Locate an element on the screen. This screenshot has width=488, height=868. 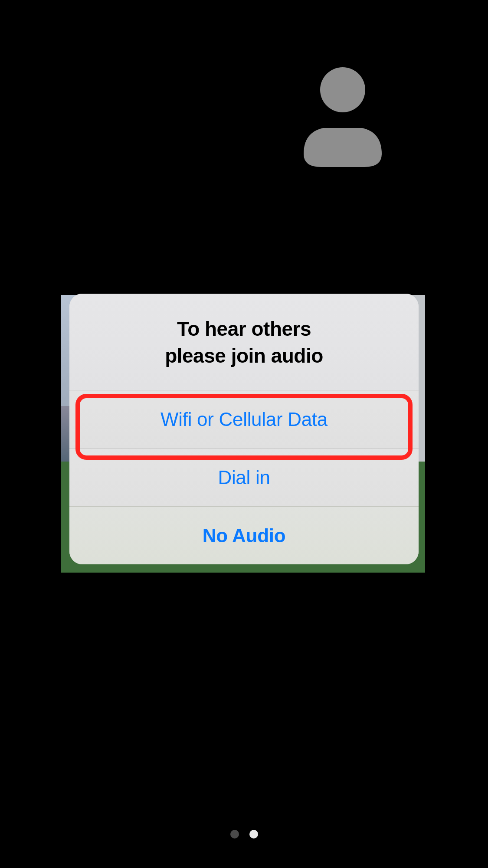
wifi-or-cellular-data-option: Wifi or Cellular Data is located at coordinates (244, 419).